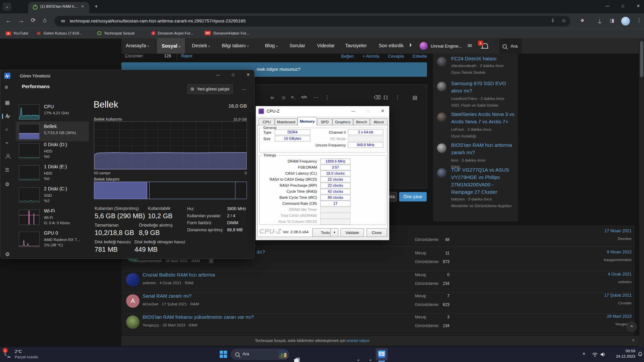 This screenshot has height=362, width=644. I want to click on report-link: Rapor, so click(187, 56).